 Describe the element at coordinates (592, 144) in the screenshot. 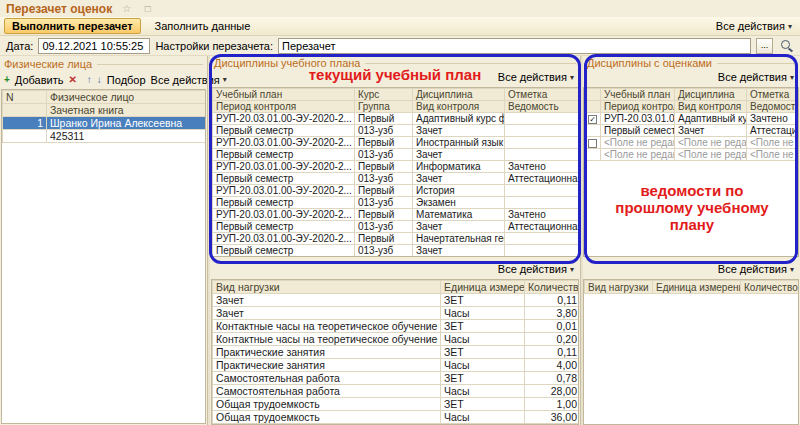

I see `checkbox-unchecked-icon` at that location.